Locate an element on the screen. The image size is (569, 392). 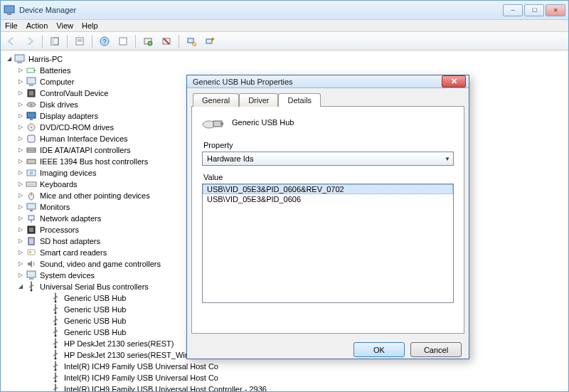
close-button: ✕ is located at coordinates (555, 10).